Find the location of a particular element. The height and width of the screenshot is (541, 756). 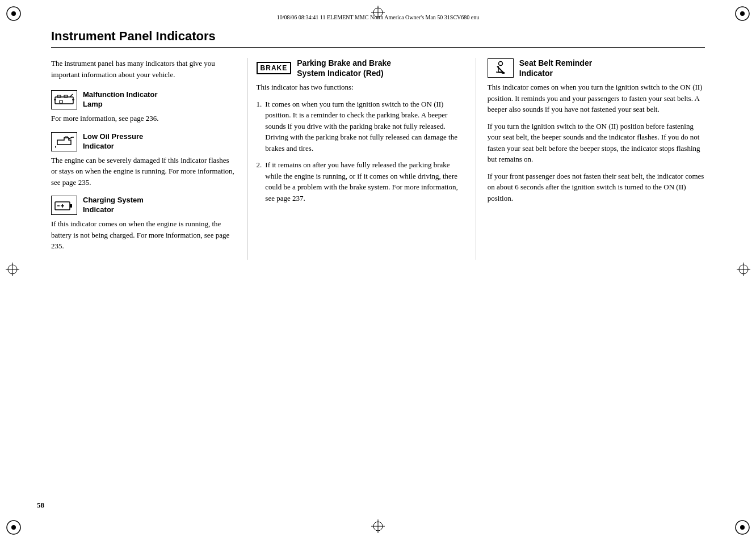

col-middle: BRAKE Parking Brake and Brake System Ind… is located at coordinates (362, 159).